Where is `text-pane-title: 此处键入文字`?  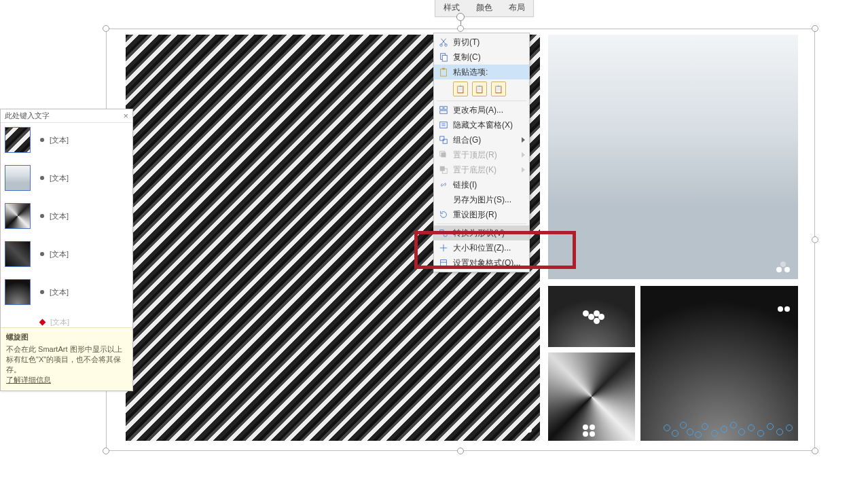
text-pane-title: 此处键入文字 is located at coordinates (27, 115).